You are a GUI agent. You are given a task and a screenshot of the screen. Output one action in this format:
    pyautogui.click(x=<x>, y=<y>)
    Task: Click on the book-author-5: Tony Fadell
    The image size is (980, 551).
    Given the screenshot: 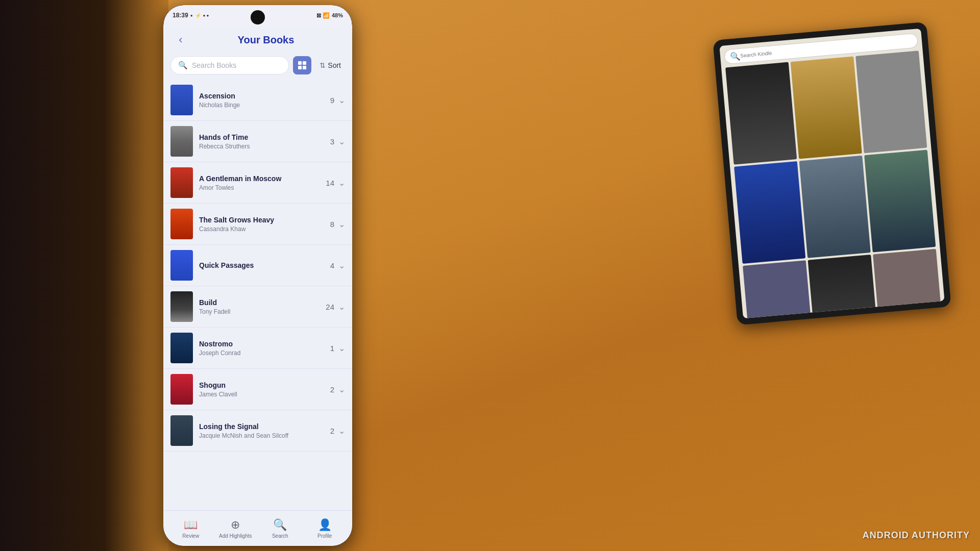 What is the action you would take?
    pyautogui.click(x=262, y=312)
    